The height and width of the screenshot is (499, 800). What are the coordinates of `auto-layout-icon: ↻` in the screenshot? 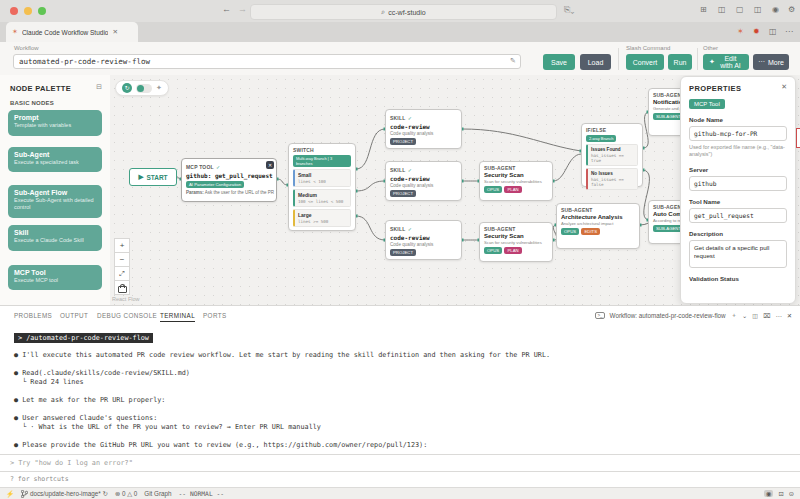 It's located at (127, 88).